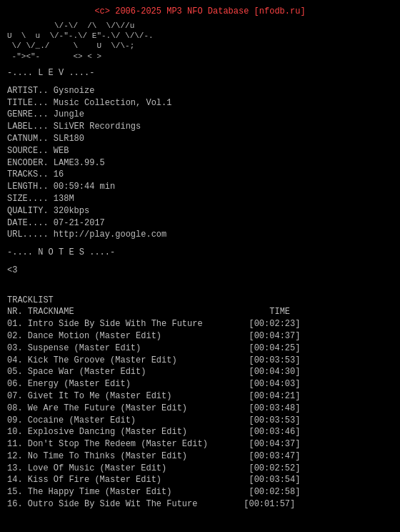  What do you see at coordinates (149, 312) in the screenshot?
I see `tracklist-columns: NR. TRACKNAME TIME` at bounding box center [149, 312].